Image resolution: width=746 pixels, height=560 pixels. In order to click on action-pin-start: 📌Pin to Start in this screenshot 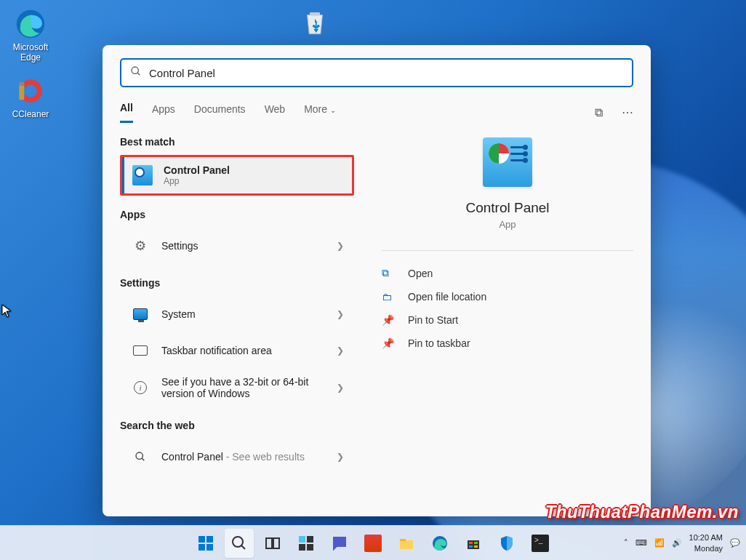, I will do `click(508, 320)`.